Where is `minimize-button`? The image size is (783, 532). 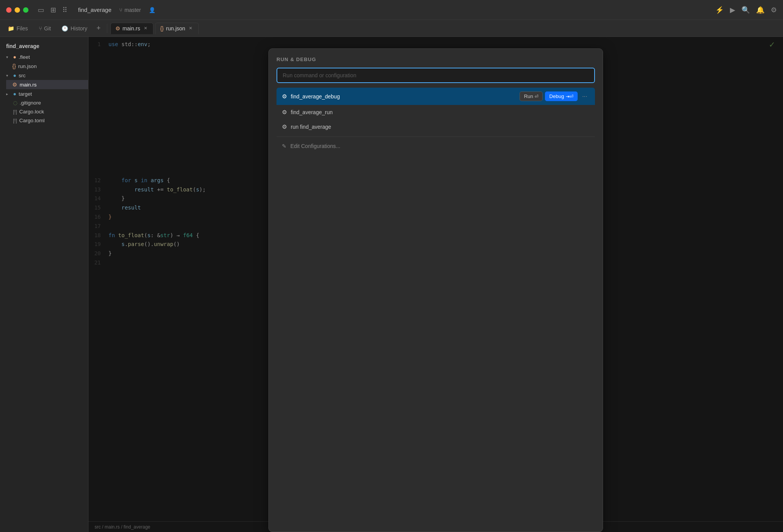 minimize-button is located at coordinates (17, 10).